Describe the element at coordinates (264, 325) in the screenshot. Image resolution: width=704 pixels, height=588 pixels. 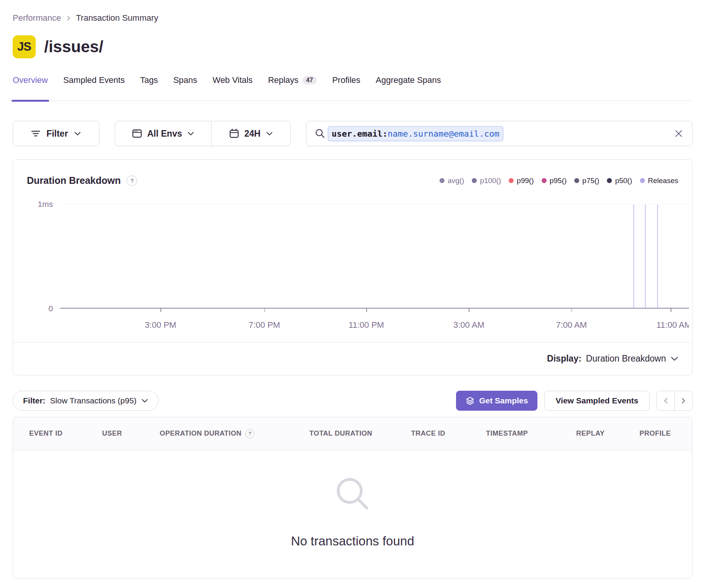
I see `x-axis-label: 7:00 PM` at that location.